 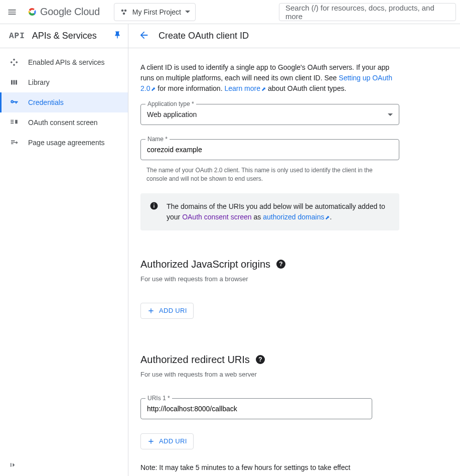 I want to click on agreements-icon, so click(x=14, y=143).